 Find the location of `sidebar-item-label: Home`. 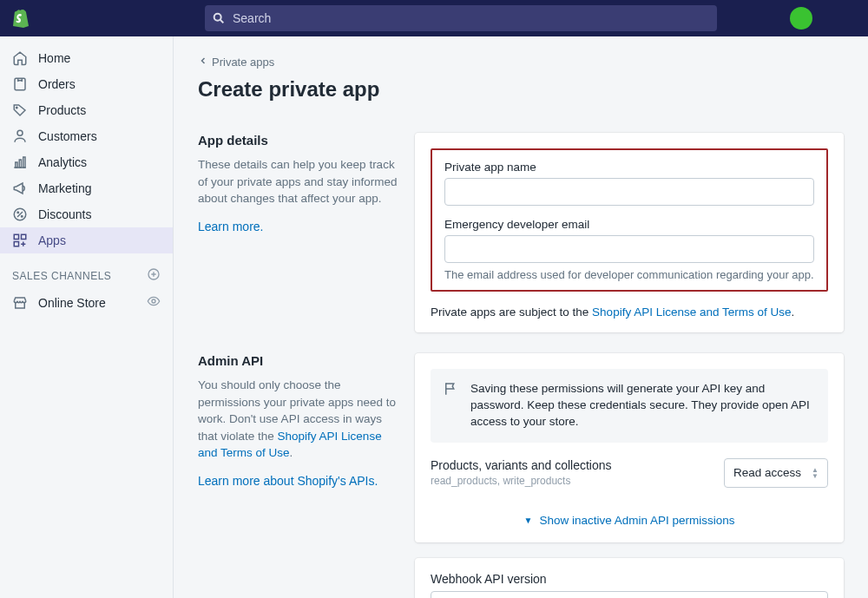

sidebar-item-label: Home is located at coordinates (54, 58).